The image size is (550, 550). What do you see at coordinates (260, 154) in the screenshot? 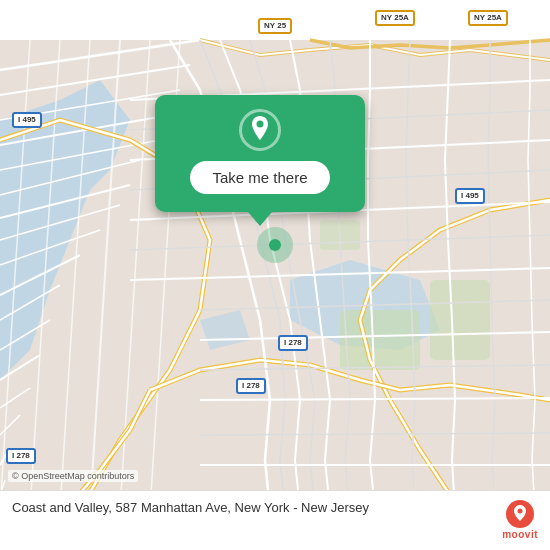
I see `callout-card: Take me there` at bounding box center [260, 154].